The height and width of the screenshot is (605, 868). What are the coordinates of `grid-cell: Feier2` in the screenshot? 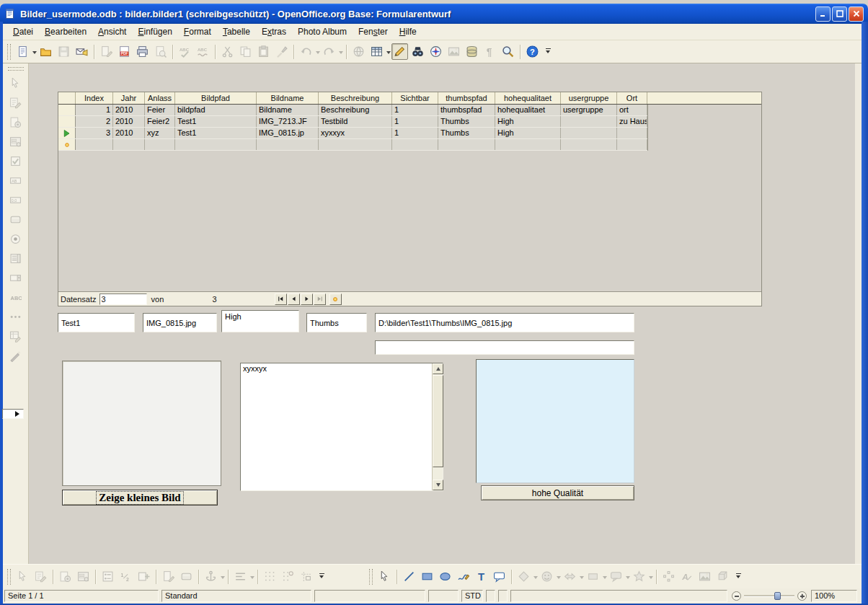 It's located at (160, 121).